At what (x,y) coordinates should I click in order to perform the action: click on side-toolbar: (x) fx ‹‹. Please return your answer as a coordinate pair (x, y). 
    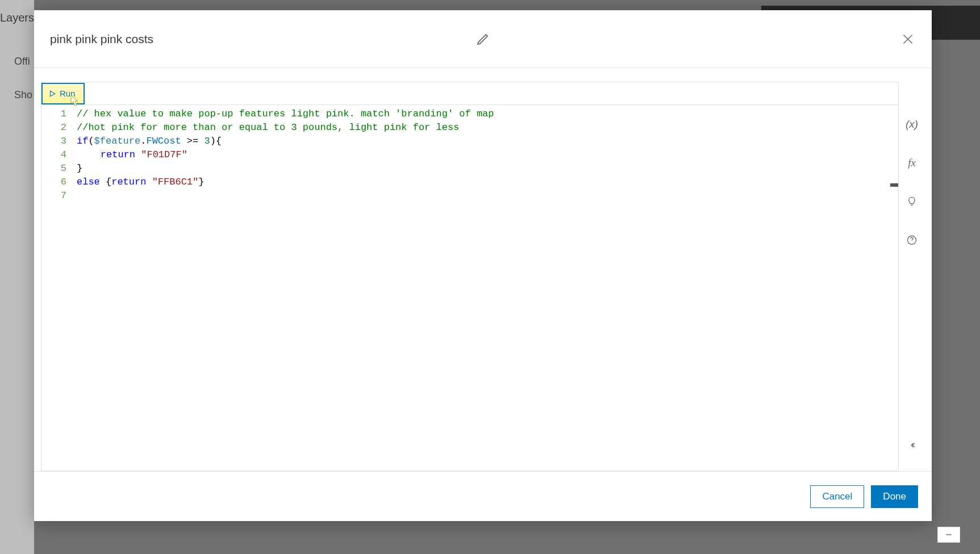
    Looking at the image, I should click on (912, 276).